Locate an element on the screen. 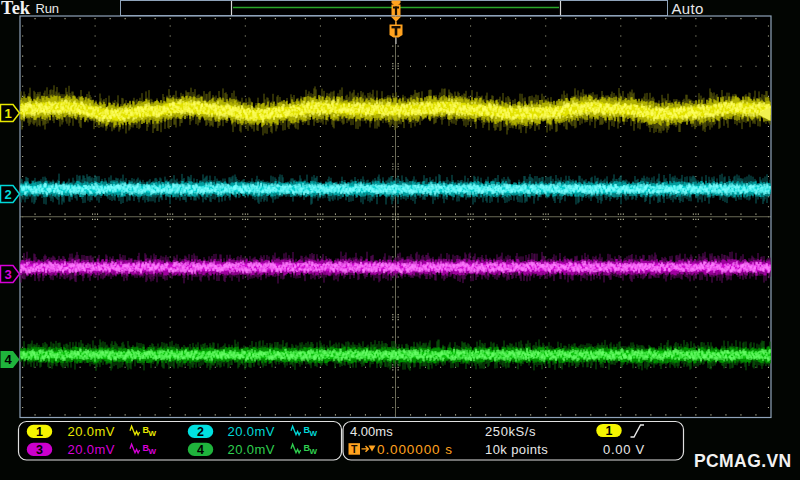 This screenshot has height=480, width=800. svg-text: PCMAG.VN is located at coordinates (743, 461).